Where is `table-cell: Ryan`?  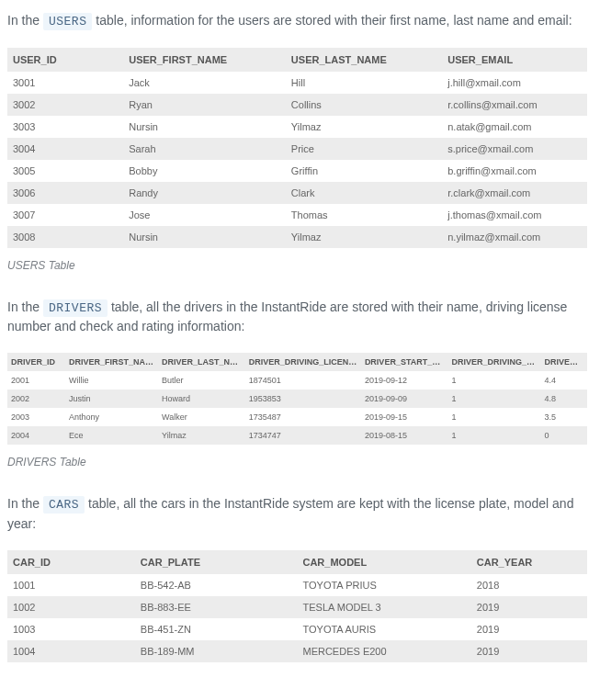
table-cell: Ryan is located at coordinates (204, 105).